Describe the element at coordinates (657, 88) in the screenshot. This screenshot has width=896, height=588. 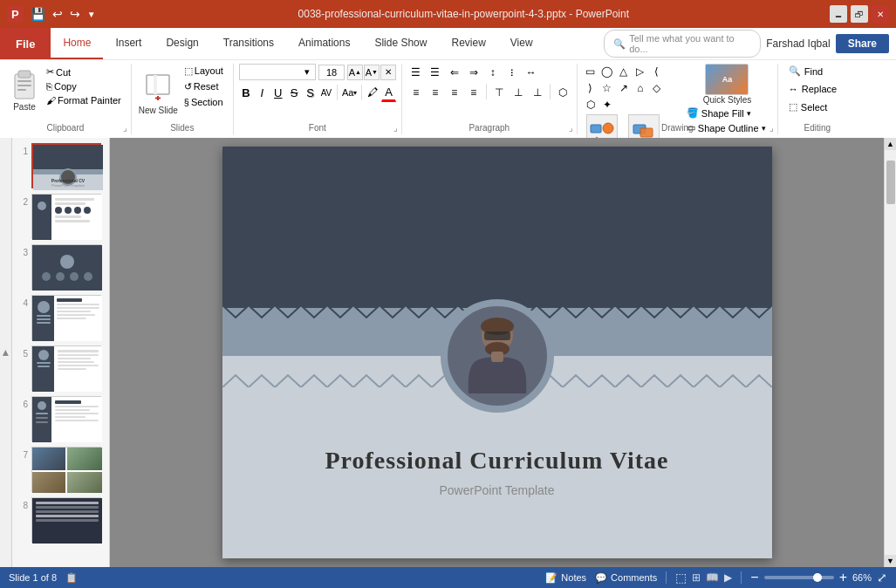
I see `shape-diamond: ◇` at that location.